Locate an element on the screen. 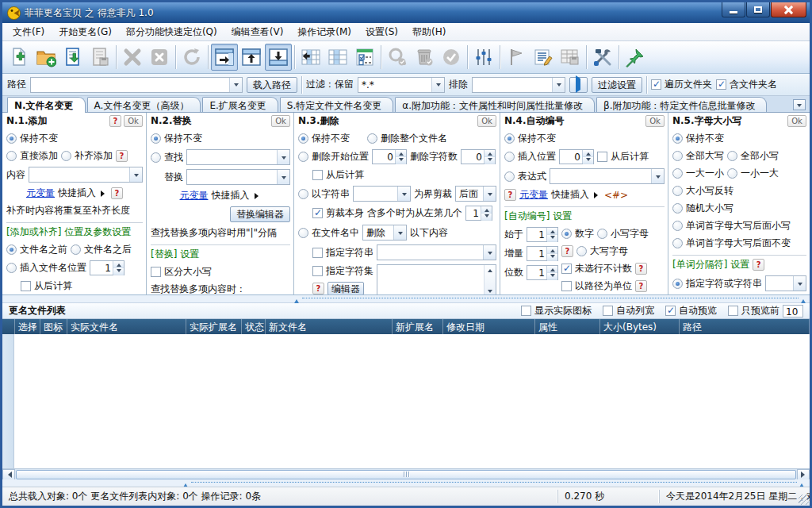 This screenshot has width=812, height=508. radio-numeric is located at coordinates (566, 233).